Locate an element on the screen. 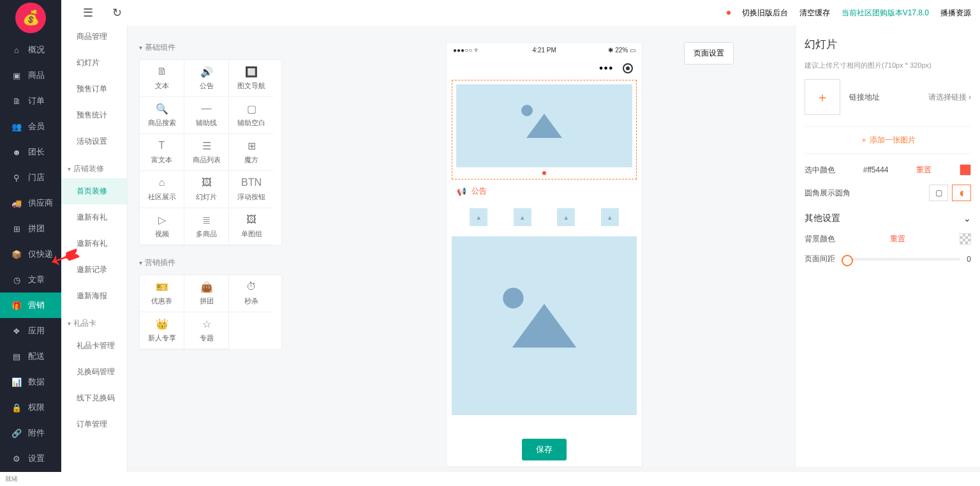 The image size is (980, 486). palette-marketing-title: 营销插件 is located at coordinates (211, 263).